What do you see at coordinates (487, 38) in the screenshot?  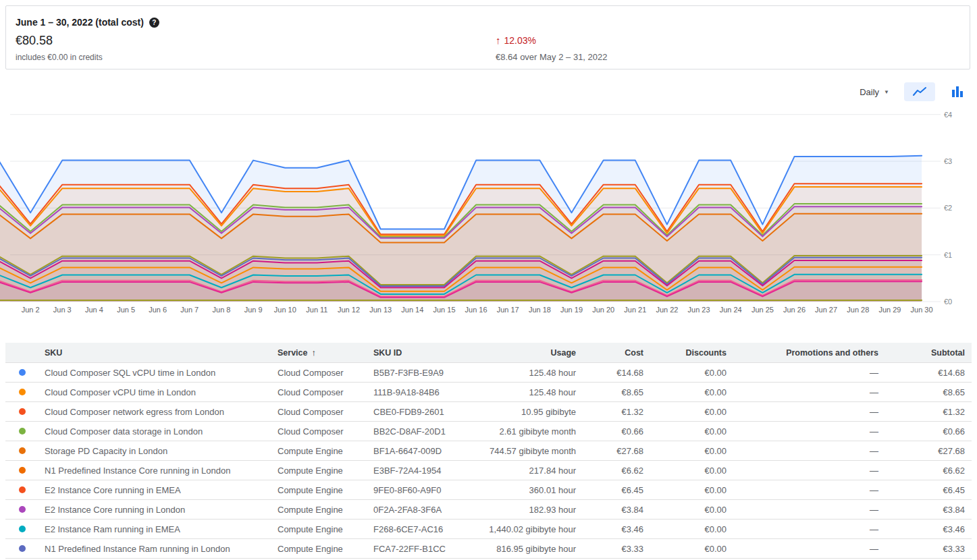 I see `total-cost-card: June 1 – 30, 2022 (total cost) ? €80.58 …` at bounding box center [487, 38].